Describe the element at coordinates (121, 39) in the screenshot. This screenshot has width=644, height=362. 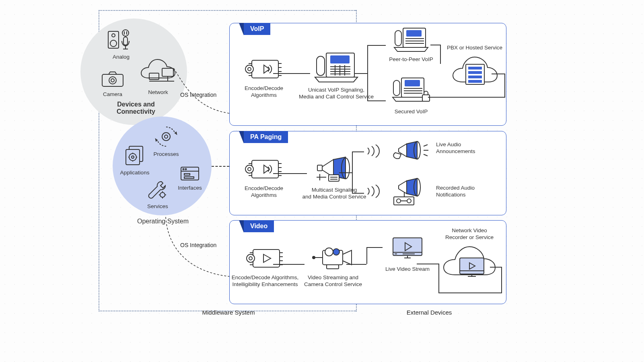
I see `speaker-mic-icon` at that location.